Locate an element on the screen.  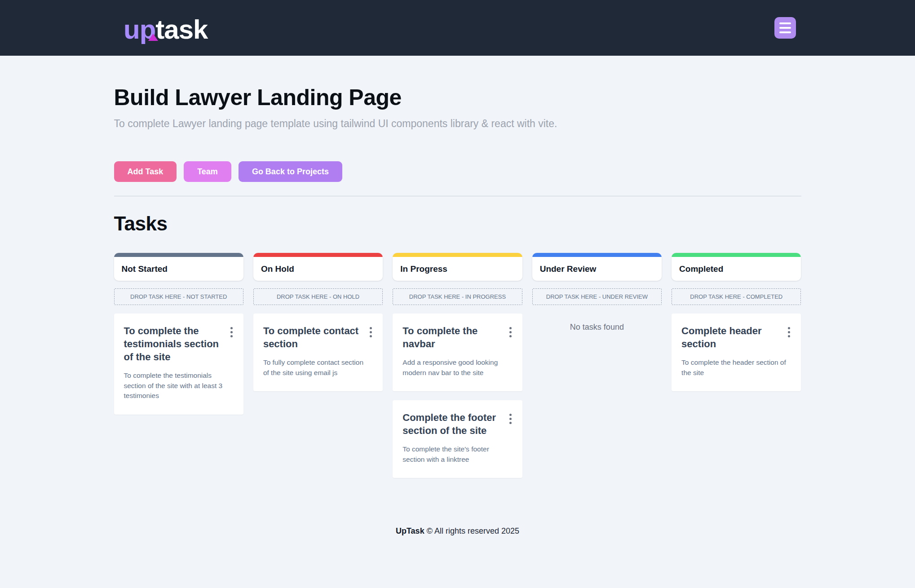
drop-zone: DROP TASK HERE - UNDER REVIEW is located at coordinates (597, 296).